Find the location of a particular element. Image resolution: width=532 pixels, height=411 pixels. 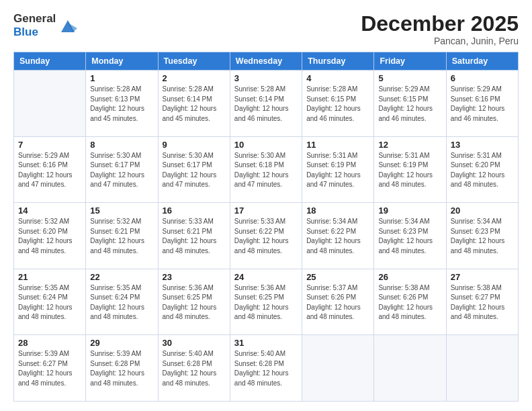

day-number: 28 is located at coordinates (50, 342).